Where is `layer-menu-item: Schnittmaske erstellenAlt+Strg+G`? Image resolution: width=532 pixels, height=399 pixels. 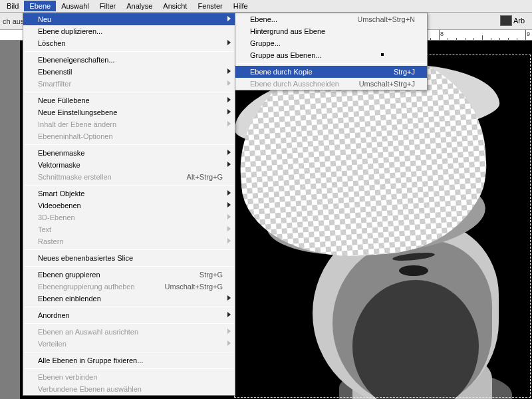
layer-menu-item: Schnittmaske erstellenAlt+Strg+G is located at coordinates (129, 177).